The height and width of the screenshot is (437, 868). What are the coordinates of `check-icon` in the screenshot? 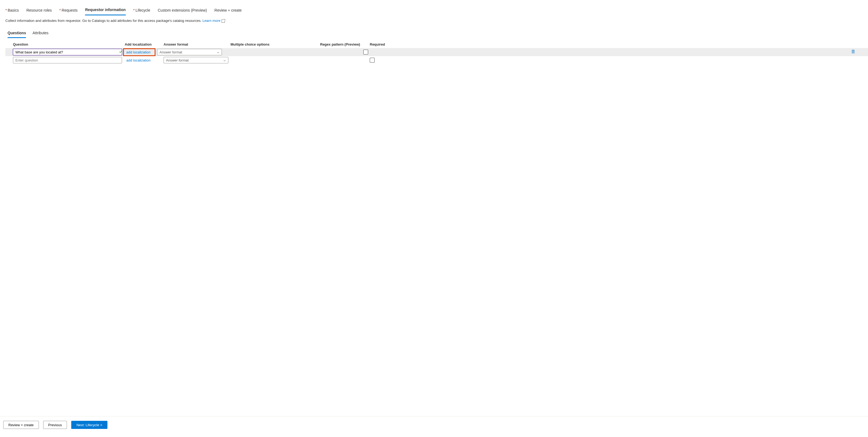 It's located at (121, 52).